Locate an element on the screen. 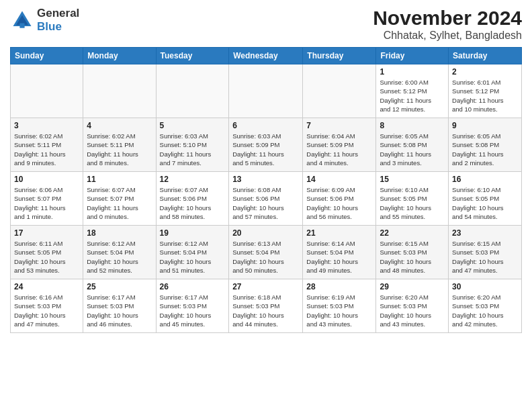 The height and width of the screenshot is (411, 532). table-row: 11Sunrise: 6:07 AM Sunset: 5:07 PM Dayli… is located at coordinates (120, 199).